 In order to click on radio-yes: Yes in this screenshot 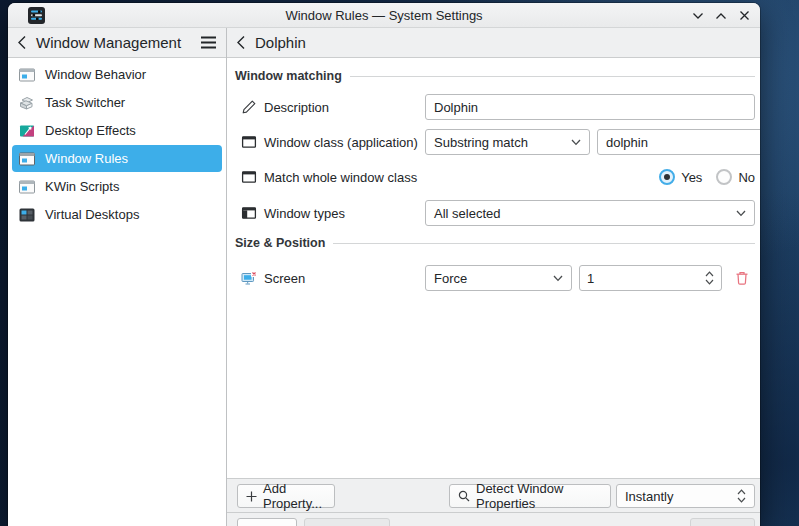, I will do `click(680, 177)`.